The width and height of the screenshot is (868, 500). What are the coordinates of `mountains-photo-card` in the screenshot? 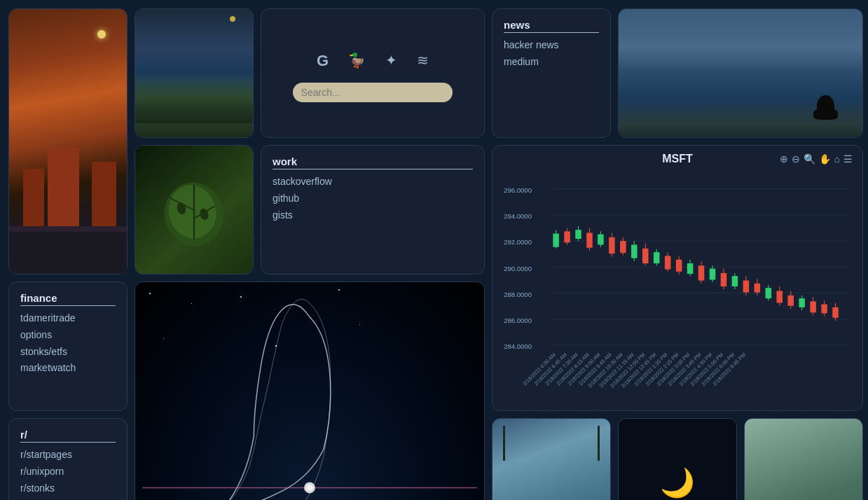 It's located at (194, 73).